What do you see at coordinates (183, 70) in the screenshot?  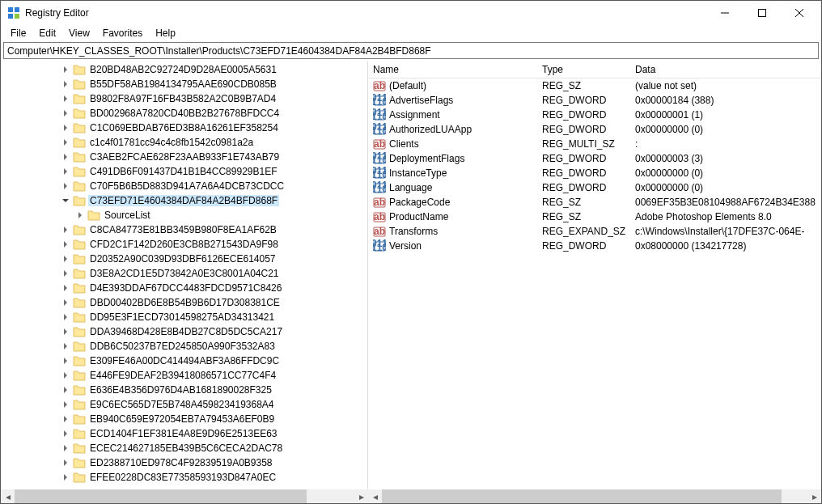 I see `tree-node-label: B20BD48AB2C92724D9D28AE0005A5631` at bounding box center [183, 70].